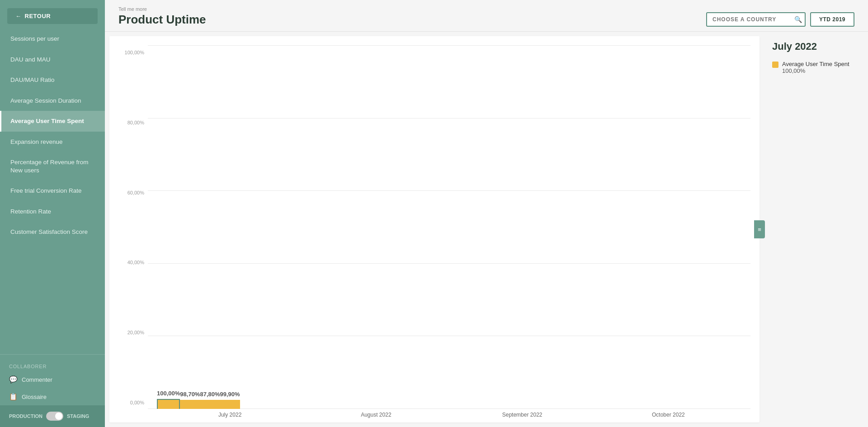 The image size is (868, 427). I want to click on legend-label: Average User Time Spent, so click(816, 64).